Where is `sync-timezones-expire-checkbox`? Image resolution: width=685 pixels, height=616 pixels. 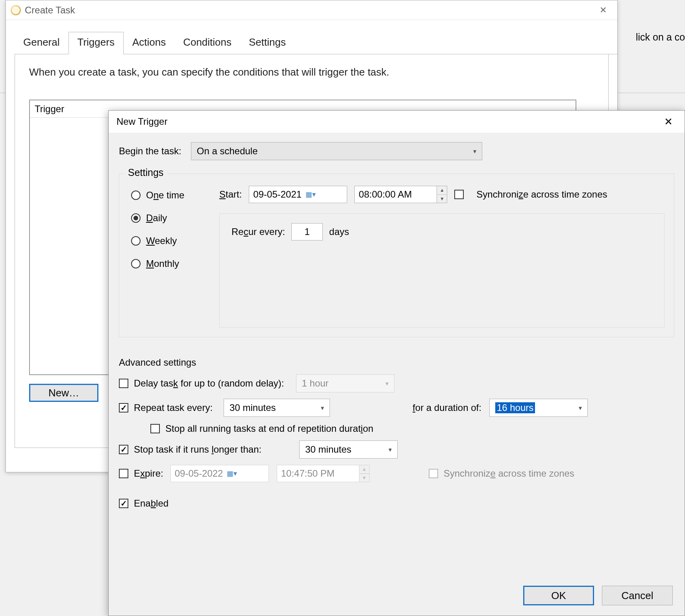 sync-timezones-expire-checkbox is located at coordinates (433, 474).